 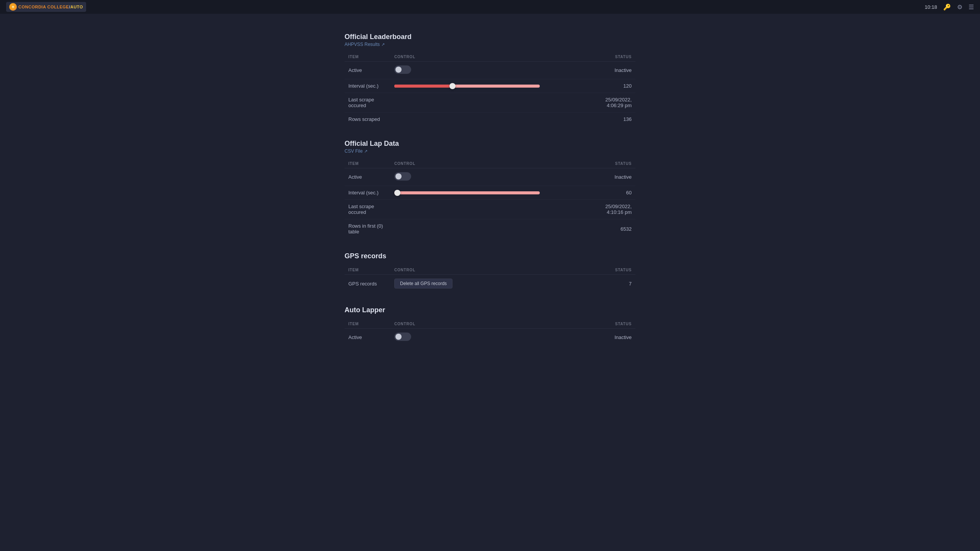 I want to click on key-icon: 🔑, so click(x=947, y=7).